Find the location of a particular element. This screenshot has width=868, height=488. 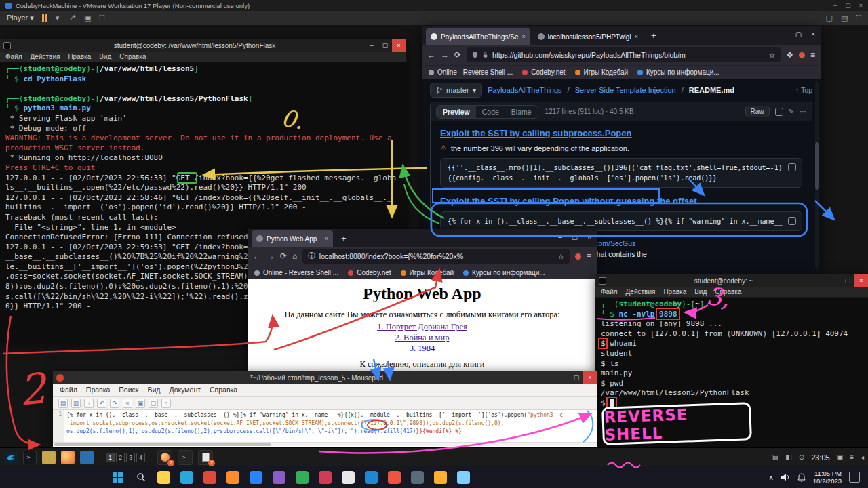

keyboard-tray-icon: ▣ is located at coordinates (840, 457).